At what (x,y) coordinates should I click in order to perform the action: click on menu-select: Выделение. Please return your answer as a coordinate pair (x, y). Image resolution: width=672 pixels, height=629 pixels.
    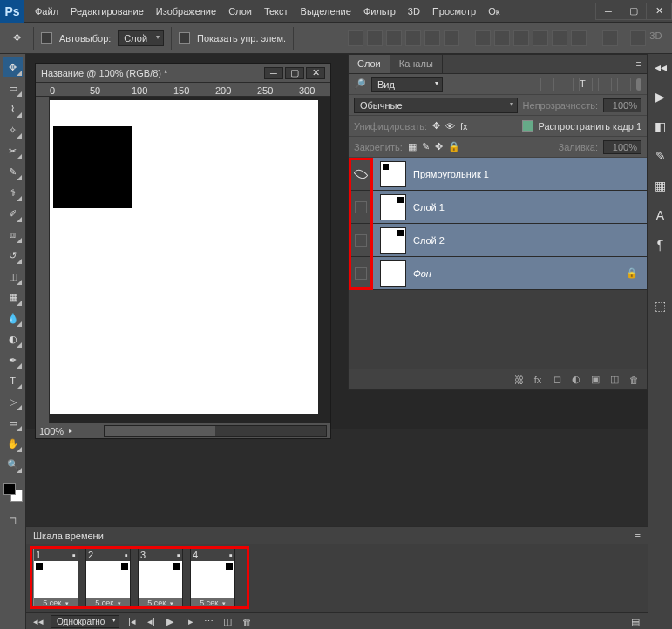
    Looking at the image, I should click on (326, 11).